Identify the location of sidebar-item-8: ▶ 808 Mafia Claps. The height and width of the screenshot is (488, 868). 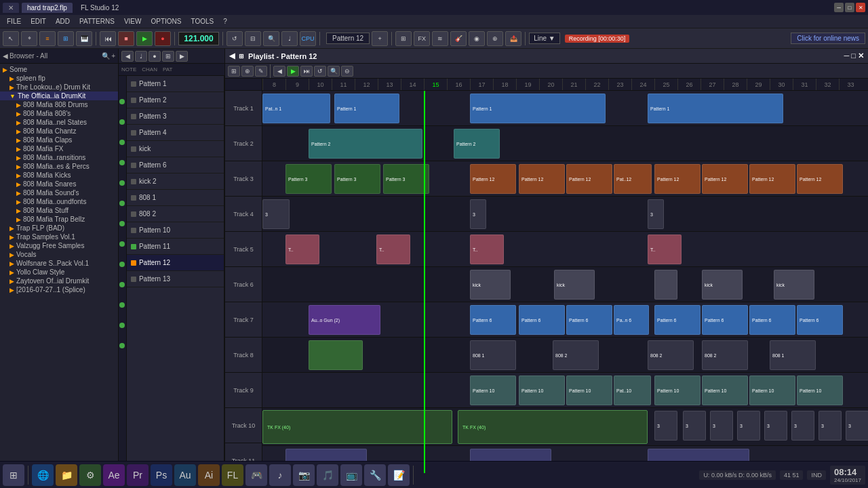
(59, 140).